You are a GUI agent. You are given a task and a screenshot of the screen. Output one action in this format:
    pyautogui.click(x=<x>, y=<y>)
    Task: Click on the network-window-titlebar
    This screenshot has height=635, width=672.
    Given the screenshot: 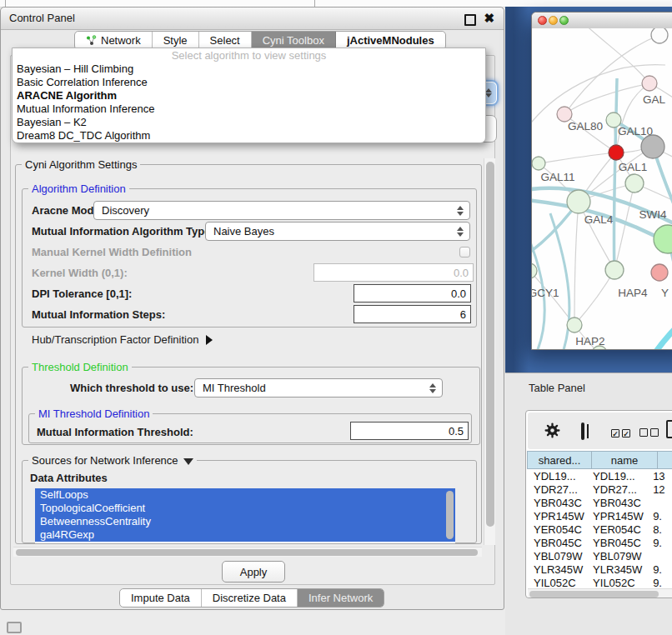 What is the action you would take?
    pyautogui.click(x=602, y=21)
    